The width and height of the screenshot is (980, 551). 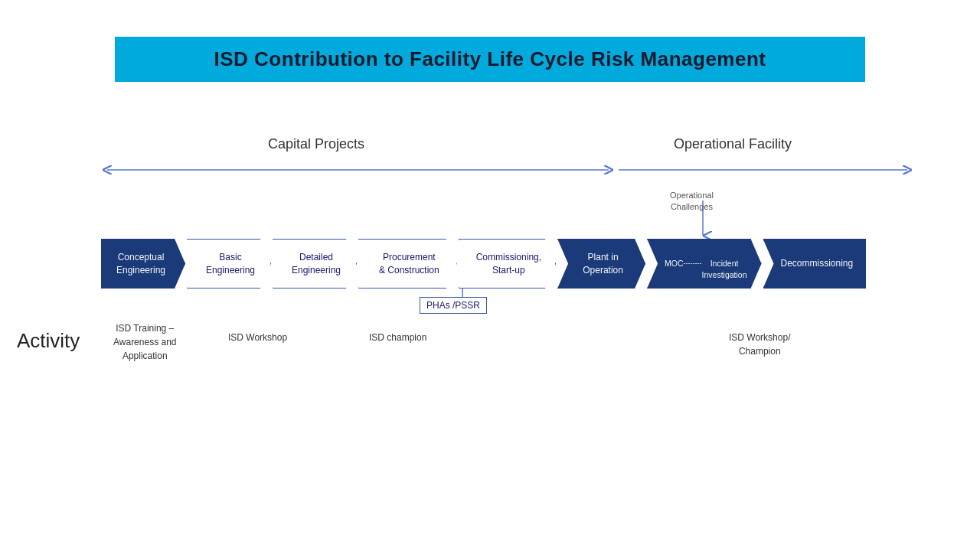 What do you see at coordinates (145, 342) in the screenshot?
I see `activity-training: ISD Training –Awareness andApplication` at bounding box center [145, 342].